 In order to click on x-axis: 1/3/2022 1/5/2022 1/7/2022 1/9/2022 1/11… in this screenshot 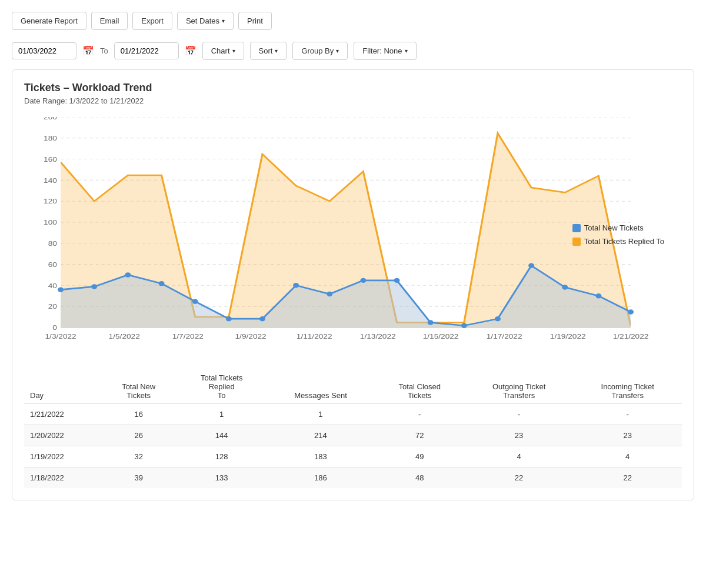, I will do `click(347, 336)`.